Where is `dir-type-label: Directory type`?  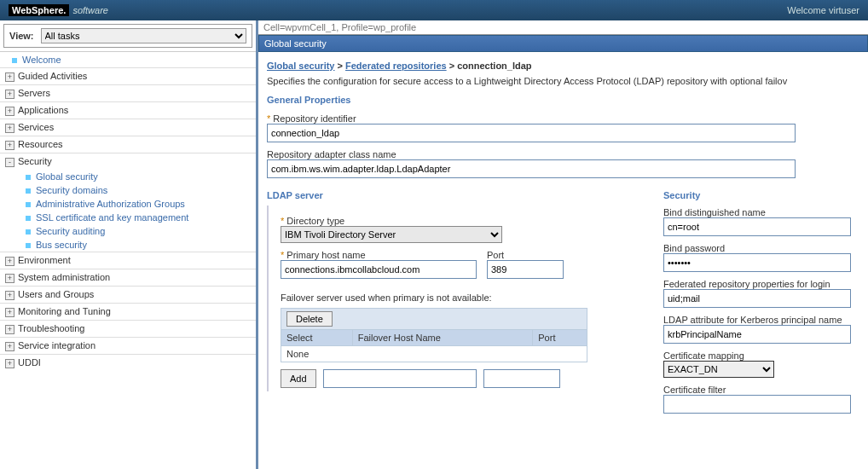 dir-type-label: Directory type is located at coordinates (459, 221).